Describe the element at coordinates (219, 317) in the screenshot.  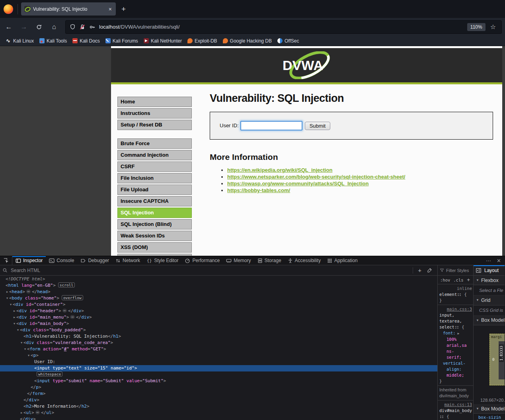
I see `markup-row: ▶<div id="main_menu">⋯</div>` at that location.